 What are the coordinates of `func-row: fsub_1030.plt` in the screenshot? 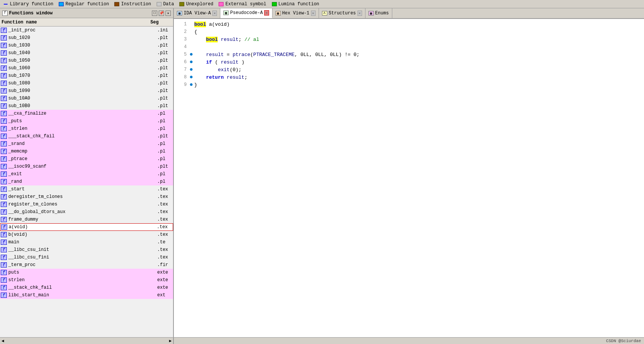 It's located at (87, 45).